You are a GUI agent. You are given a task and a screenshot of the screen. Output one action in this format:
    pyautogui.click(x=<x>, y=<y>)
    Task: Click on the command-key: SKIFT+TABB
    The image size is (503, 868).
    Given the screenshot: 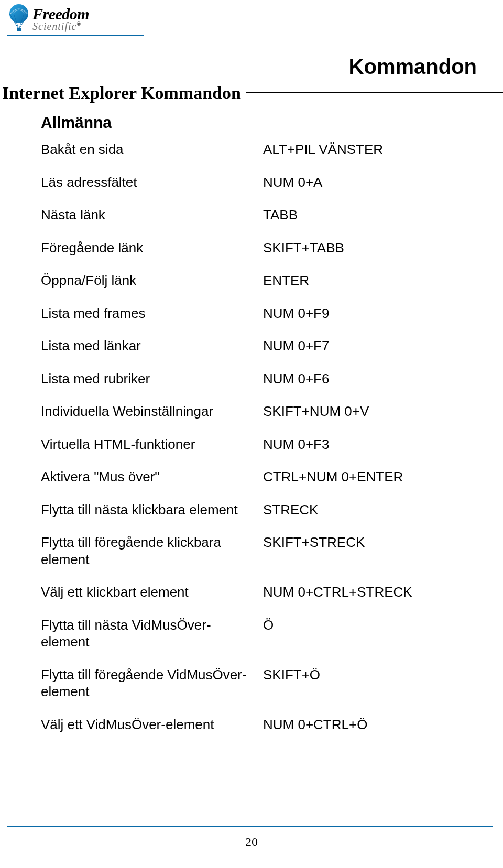 What is the action you would take?
    pyautogui.click(x=367, y=248)
    